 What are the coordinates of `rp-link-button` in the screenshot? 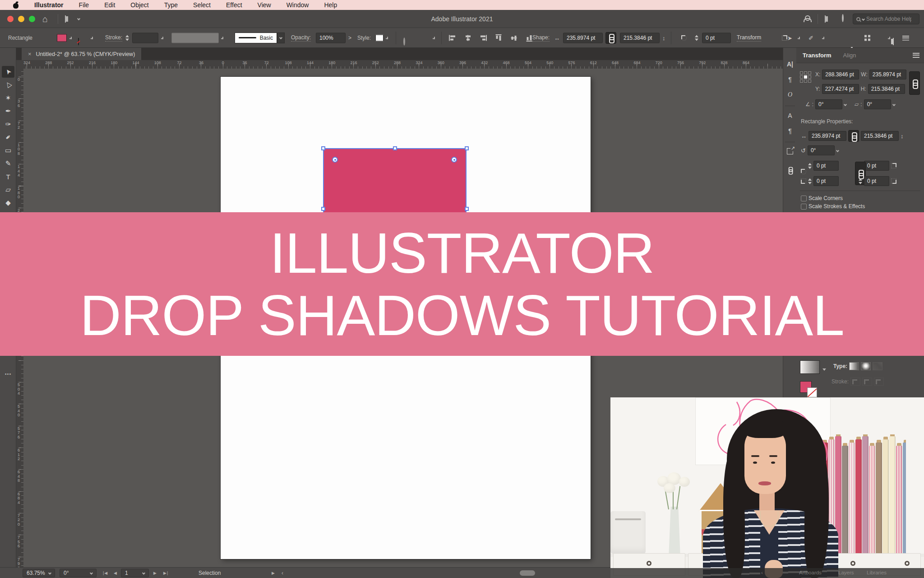 It's located at (854, 136).